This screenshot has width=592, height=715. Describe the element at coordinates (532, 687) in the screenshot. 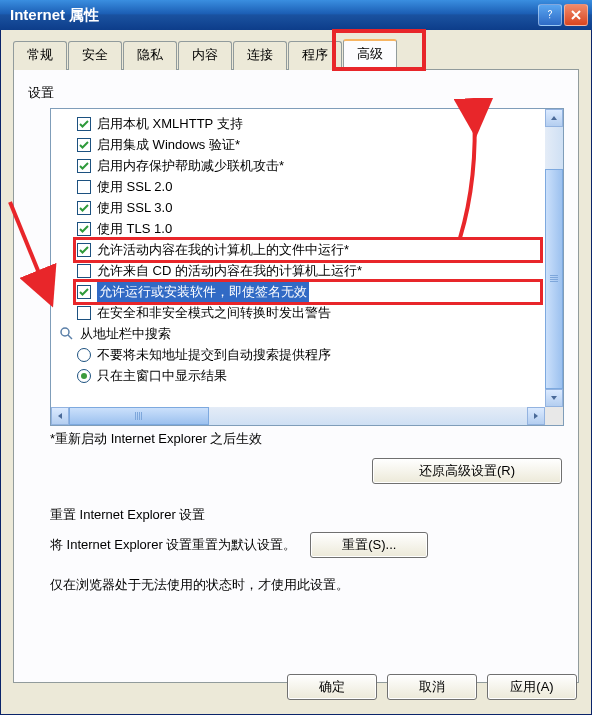

I see `apply-button: 应用(A)` at that location.